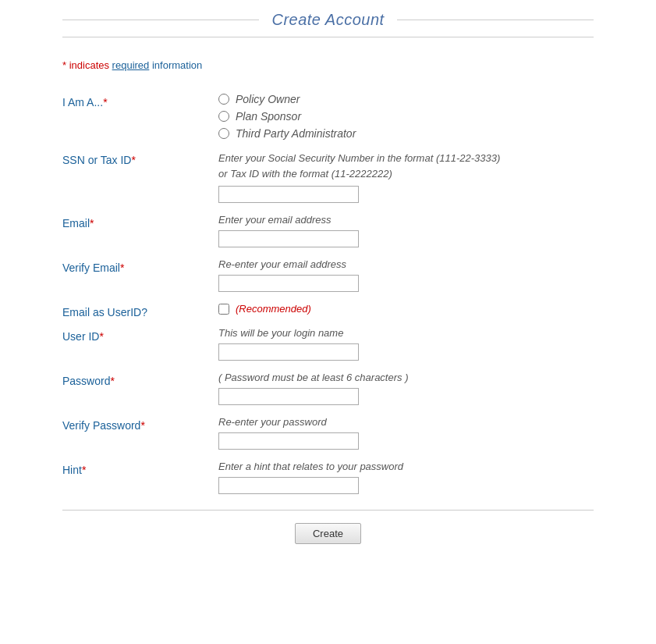 This screenshot has width=656, height=644. I want to click on password-field: ( Password must be at least 6 characters…, so click(406, 390).